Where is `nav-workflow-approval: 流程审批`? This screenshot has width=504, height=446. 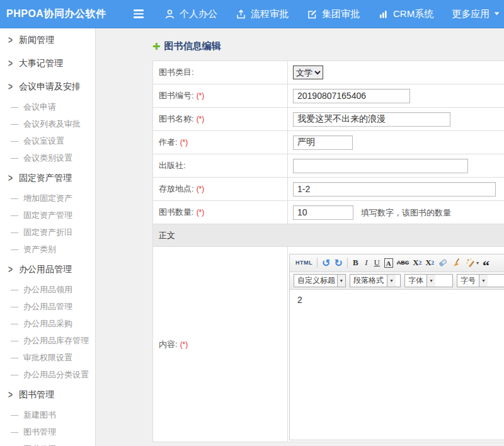
nav-workflow-approval: 流程审批 is located at coordinates (262, 14).